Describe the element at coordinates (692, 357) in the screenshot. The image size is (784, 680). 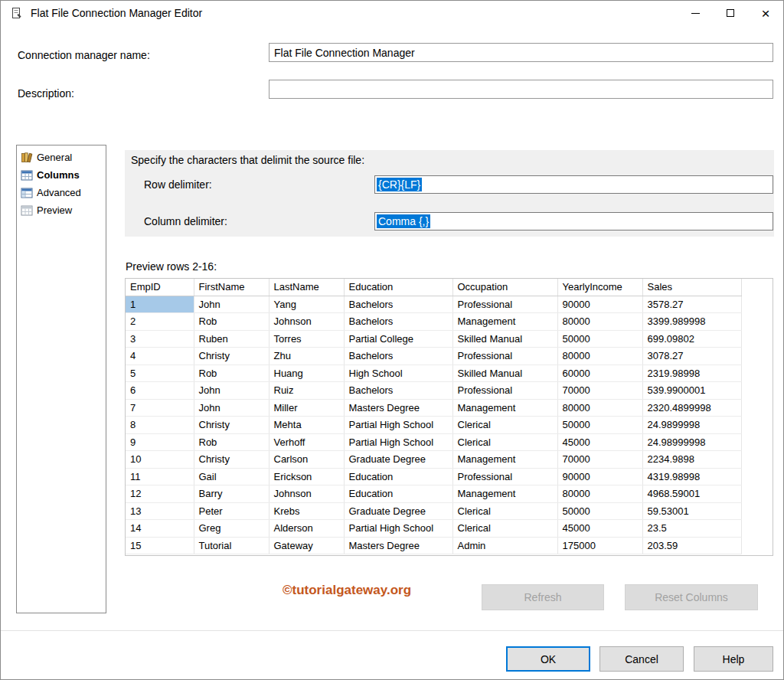
I see `table-cell: 3078.27` at that location.